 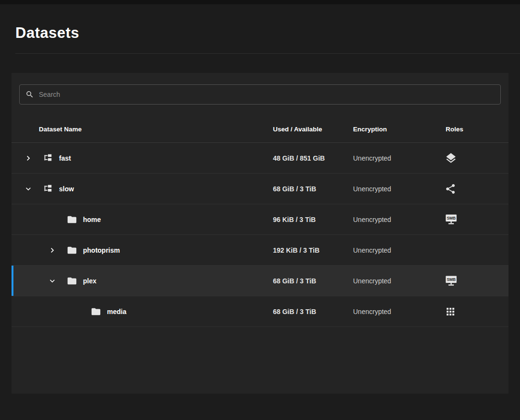 I want to click on dataset-name-cell: fast, so click(x=142, y=158).